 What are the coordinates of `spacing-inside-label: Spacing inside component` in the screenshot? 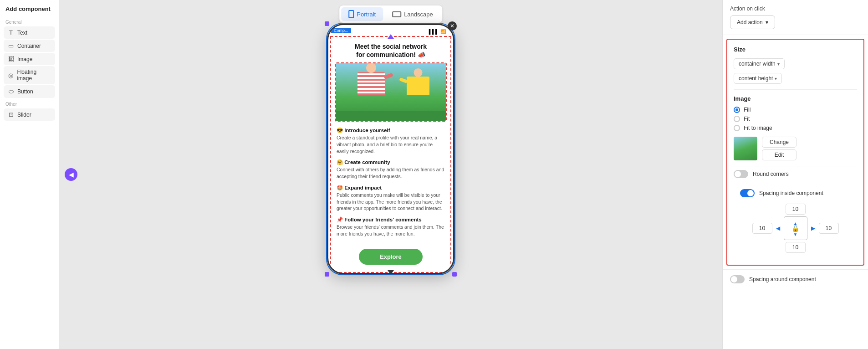 It's located at (791, 193).